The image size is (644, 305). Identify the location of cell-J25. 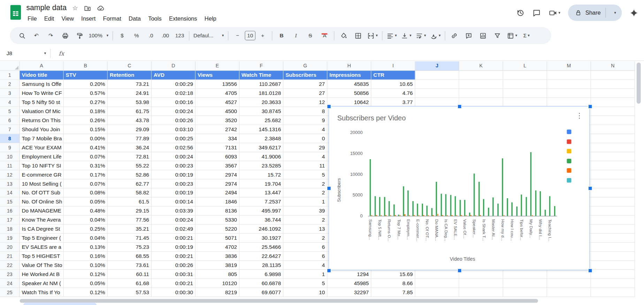
(437, 292).